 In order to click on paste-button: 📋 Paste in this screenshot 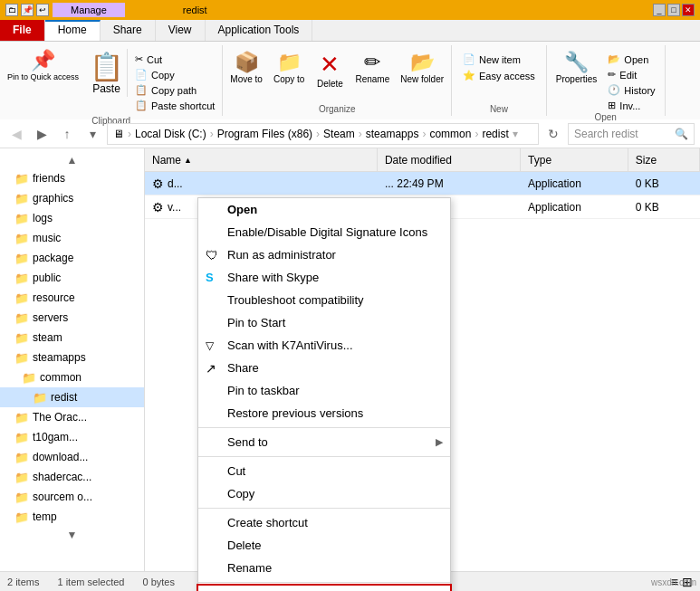, I will do `click(107, 72)`.